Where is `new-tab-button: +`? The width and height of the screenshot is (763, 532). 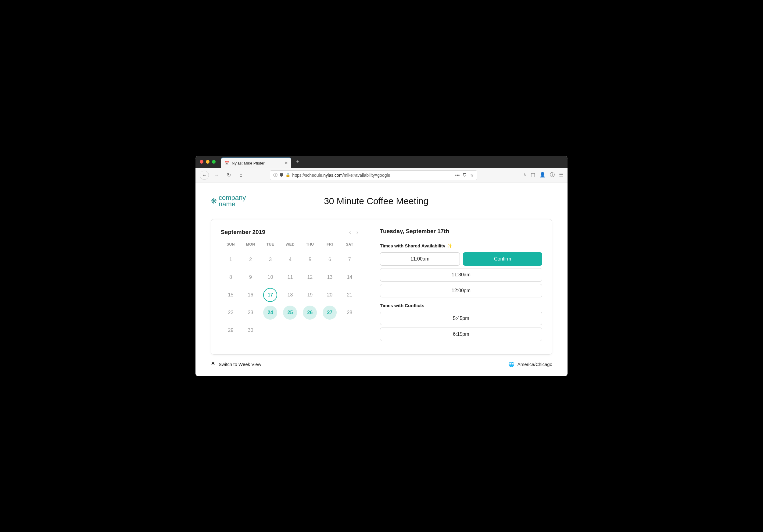 new-tab-button: + is located at coordinates (298, 162).